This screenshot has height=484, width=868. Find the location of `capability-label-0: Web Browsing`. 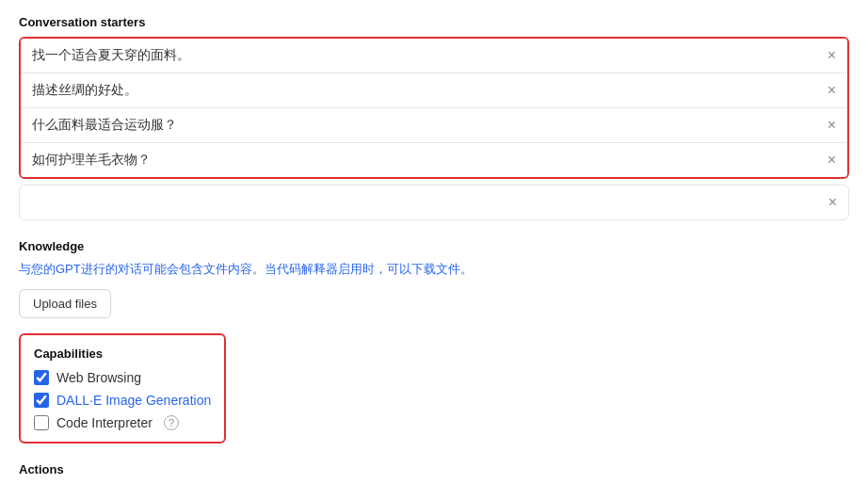

capability-label-0: Web Browsing is located at coordinates (99, 378).